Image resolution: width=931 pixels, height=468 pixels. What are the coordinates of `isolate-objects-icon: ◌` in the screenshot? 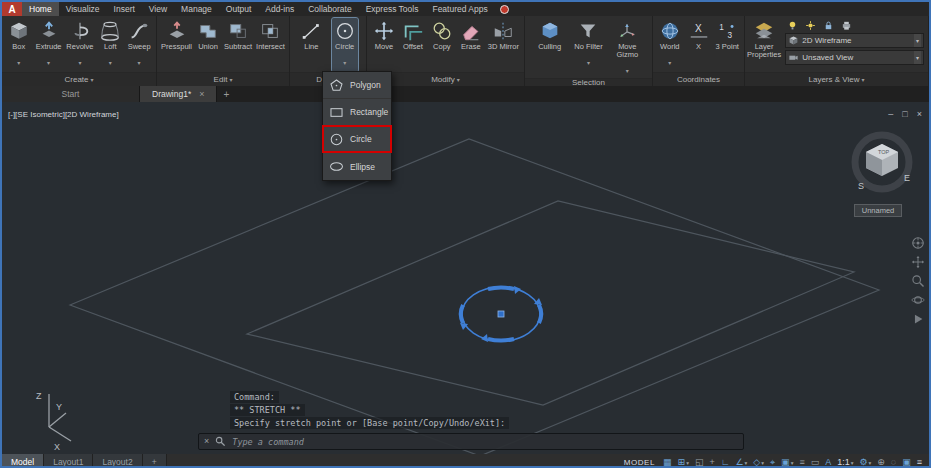 It's located at (894, 462).